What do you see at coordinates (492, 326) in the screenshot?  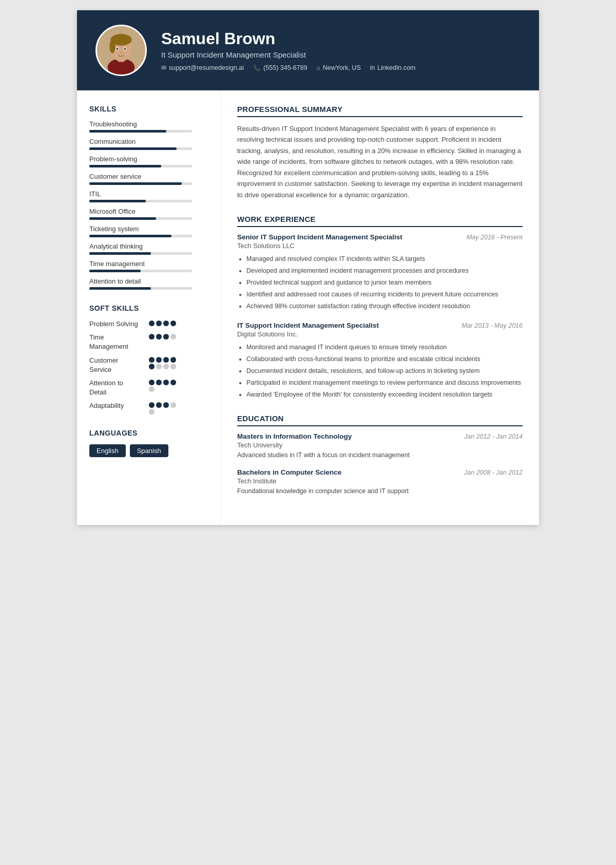 I see `job-date: Mar 2013 - May 2016` at bounding box center [492, 326].